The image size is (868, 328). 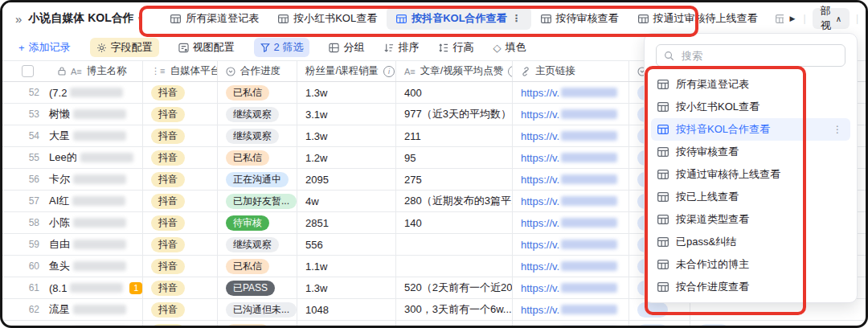 I want to click on cell-name: 63 任重, so click(x=72, y=325).